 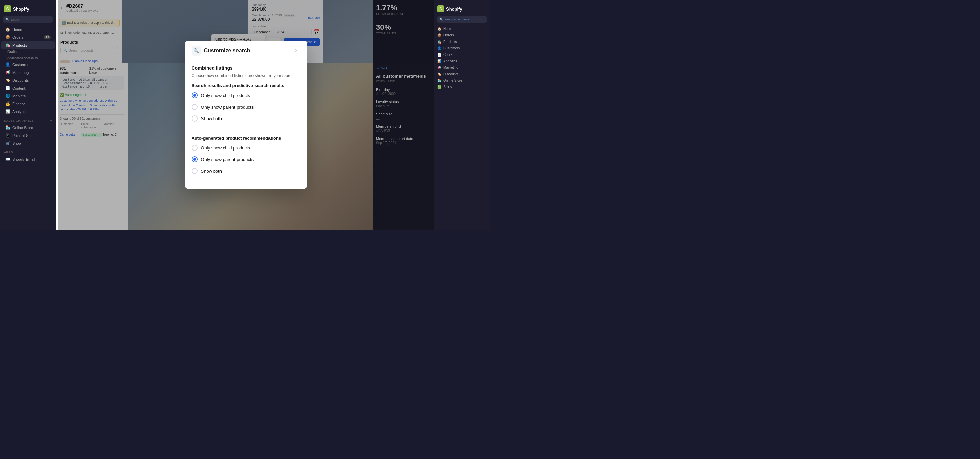 What do you see at coordinates (28, 159) in the screenshot?
I see `sidebar-item-shopify-email: ✉️ Shopify Email` at bounding box center [28, 159].